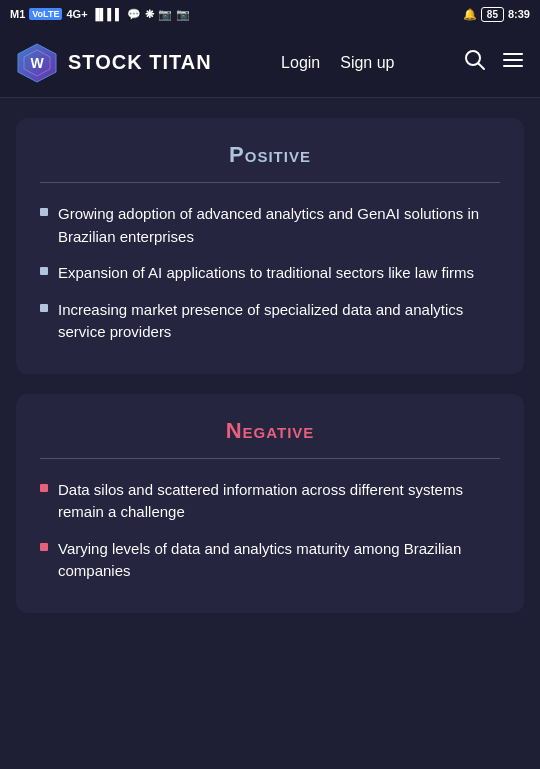 This screenshot has width=540, height=769. I want to click on carrier-label: M1, so click(18, 14).